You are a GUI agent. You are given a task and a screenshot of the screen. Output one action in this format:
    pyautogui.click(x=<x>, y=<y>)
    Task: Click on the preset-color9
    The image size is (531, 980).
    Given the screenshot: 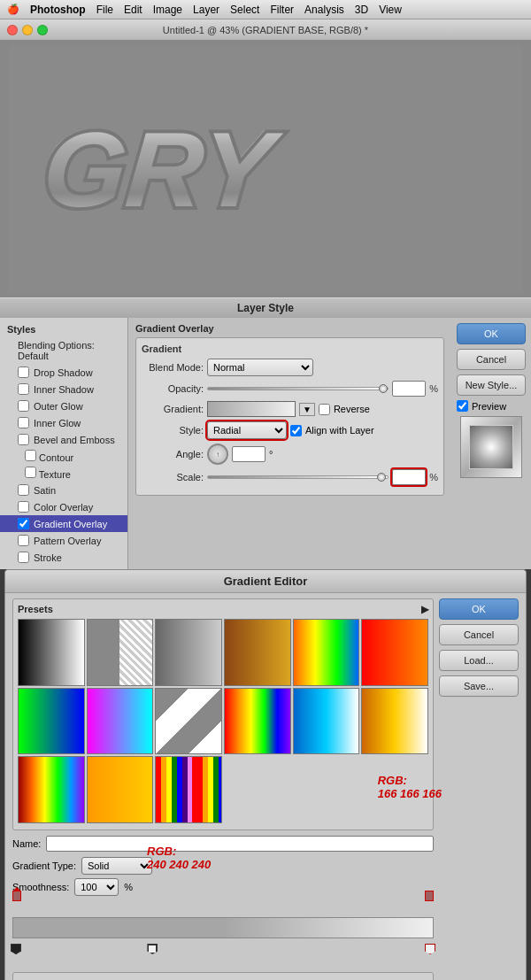 What is the action you would take?
    pyautogui.click(x=395, y=721)
    